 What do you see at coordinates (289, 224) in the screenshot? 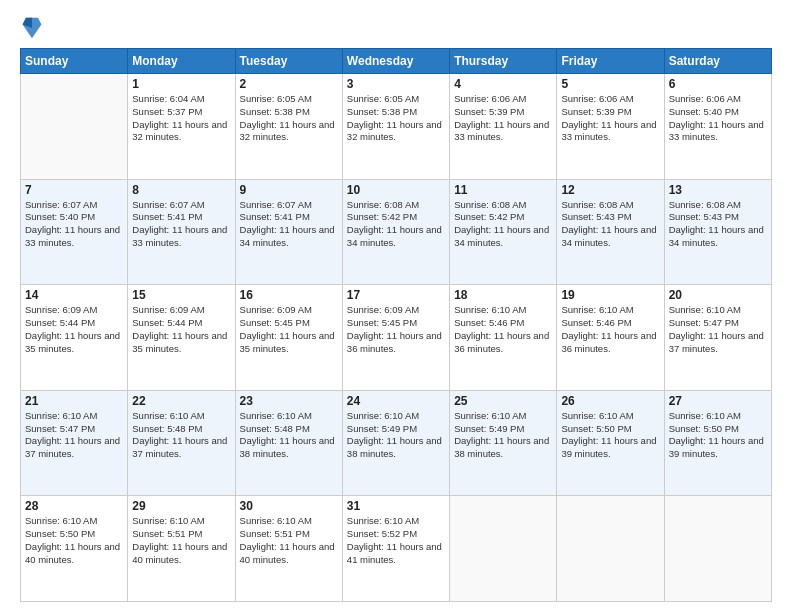
I see `day-details: Sunrise: 6:07 AMSunset: 5:41 PMDaylight:…` at bounding box center [289, 224].